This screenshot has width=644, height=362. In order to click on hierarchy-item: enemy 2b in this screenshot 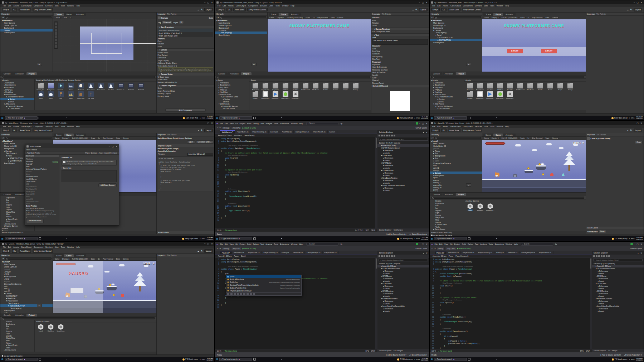, I will do `click(456, 188)`.